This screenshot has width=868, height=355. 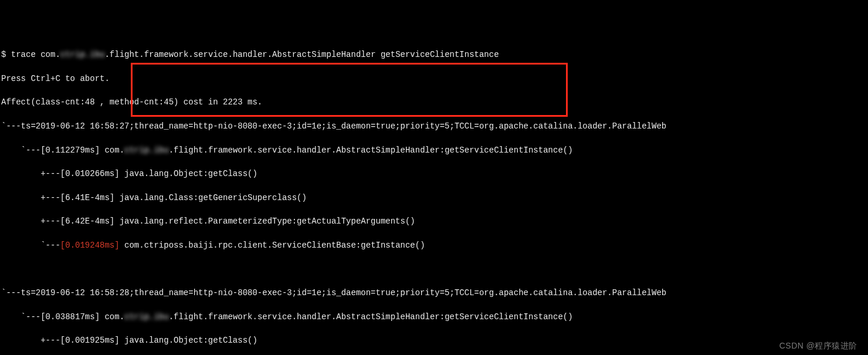 What do you see at coordinates (435, 198) in the screenshot?
I see `trace-row: +---[6.41E-4ms] java.lang.Class:getGener…` at bounding box center [435, 198].